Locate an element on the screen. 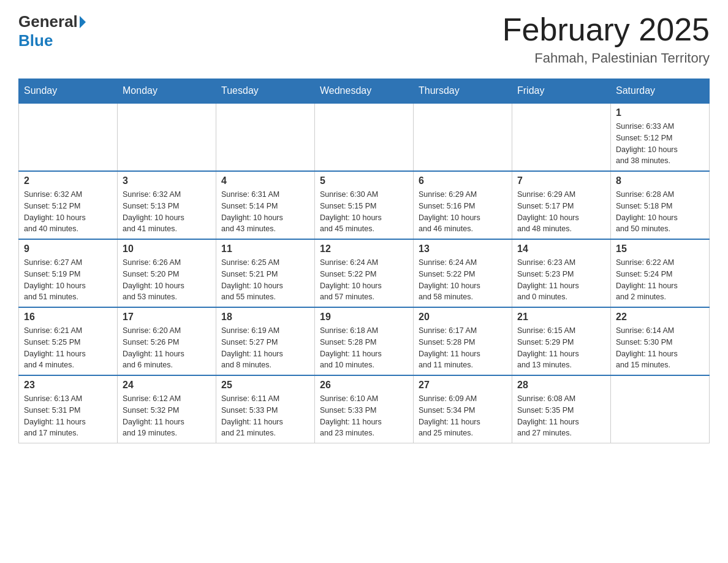 The image size is (728, 563). day-info: Sunrise: 6:26 AMSunset: 5:20 PMDaylight:… is located at coordinates (167, 280).